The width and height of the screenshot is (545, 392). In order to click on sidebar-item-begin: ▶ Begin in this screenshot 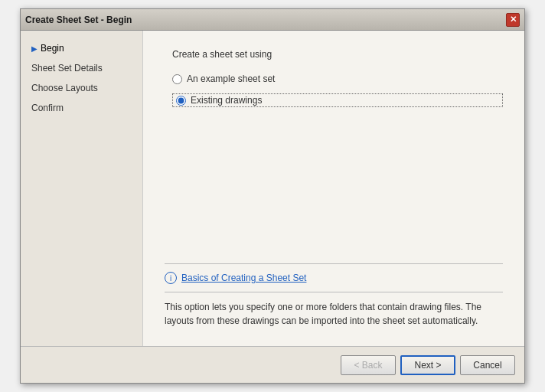, I will do `click(81, 48)`.